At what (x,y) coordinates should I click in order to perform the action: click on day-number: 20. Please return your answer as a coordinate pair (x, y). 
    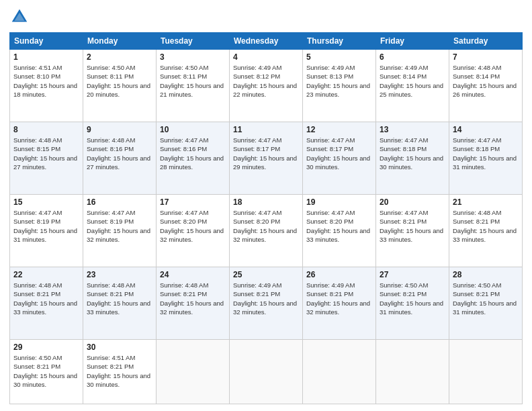
    Looking at the image, I should click on (412, 202).